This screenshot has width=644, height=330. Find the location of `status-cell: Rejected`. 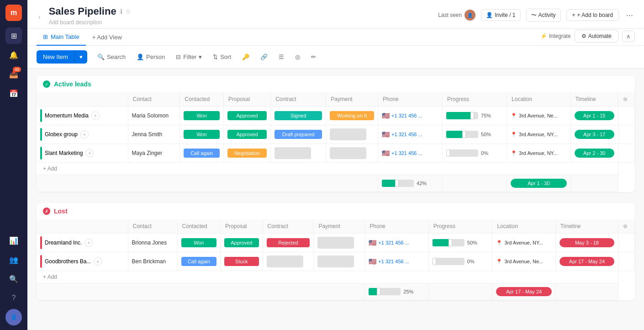

status-cell: Rejected is located at coordinates (288, 243).